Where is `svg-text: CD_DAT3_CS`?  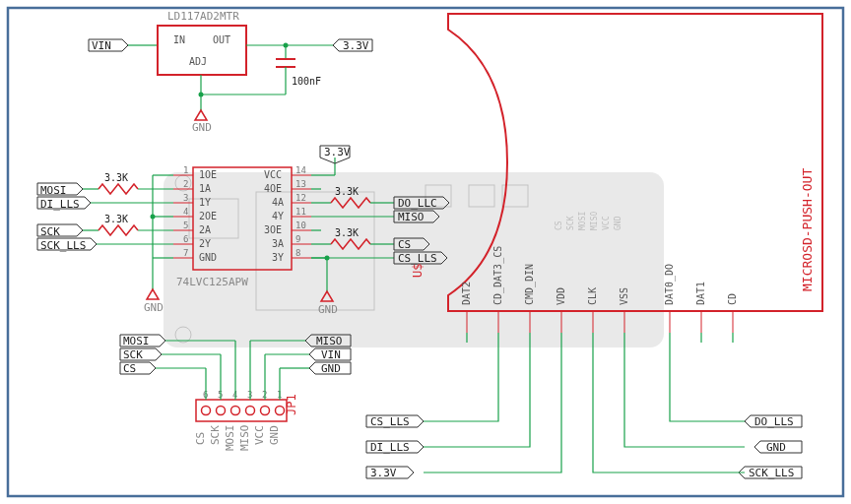 svg-text: CD_DAT3_CS is located at coordinates (498, 276).